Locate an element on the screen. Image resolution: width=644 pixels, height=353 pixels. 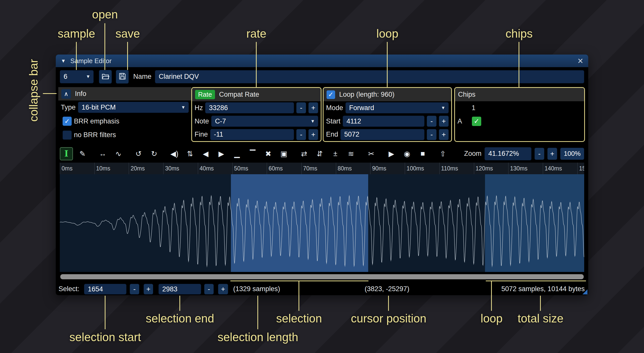
ruler-label: 130ms is located at coordinates (518, 168).